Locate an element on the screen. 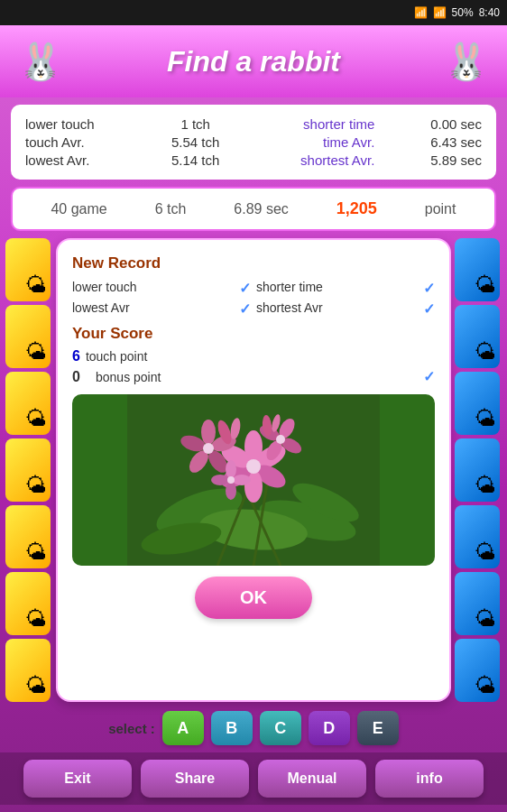 The image size is (507, 812). sun-icon-7: 🌤 is located at coordinates (36, 686).